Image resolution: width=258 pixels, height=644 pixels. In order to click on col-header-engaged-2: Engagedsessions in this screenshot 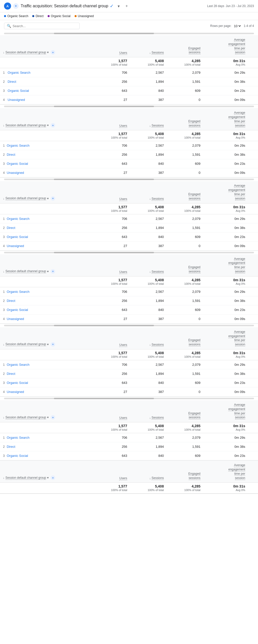, I will do `click(185, 119)`.